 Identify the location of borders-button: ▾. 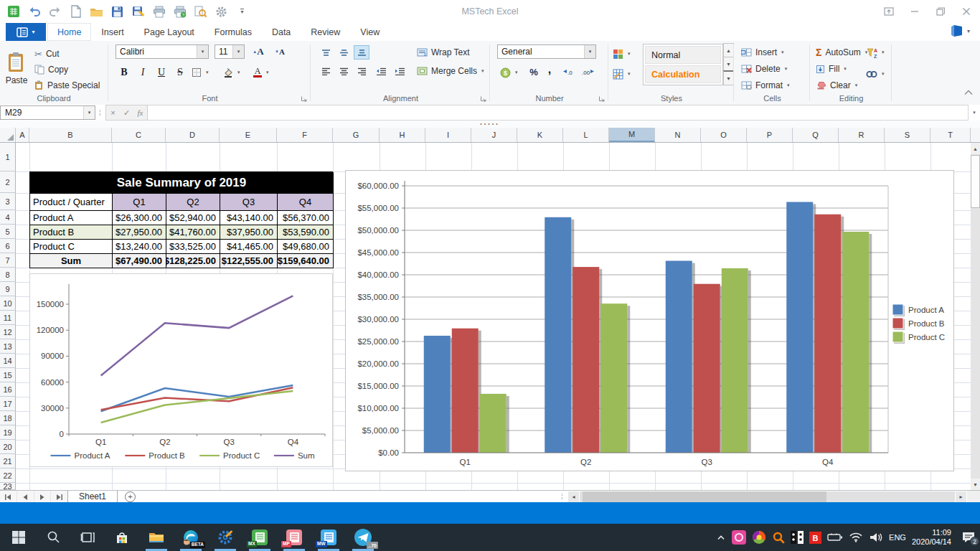
(200, 72).